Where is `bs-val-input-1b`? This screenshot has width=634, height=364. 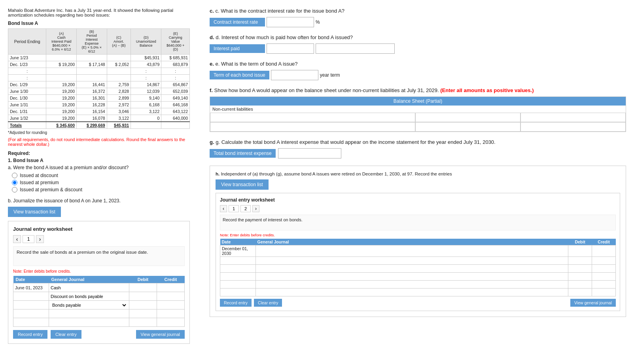 bs-val-input-1b is located at coordinates (573, 117).